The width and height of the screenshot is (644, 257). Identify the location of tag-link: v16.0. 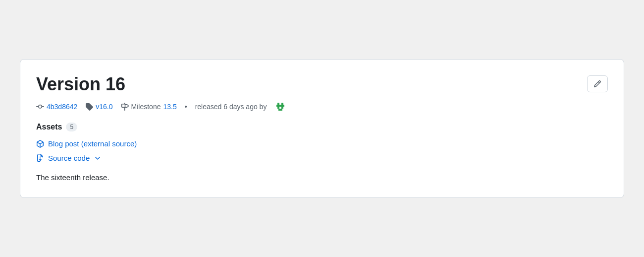
(104, 107).